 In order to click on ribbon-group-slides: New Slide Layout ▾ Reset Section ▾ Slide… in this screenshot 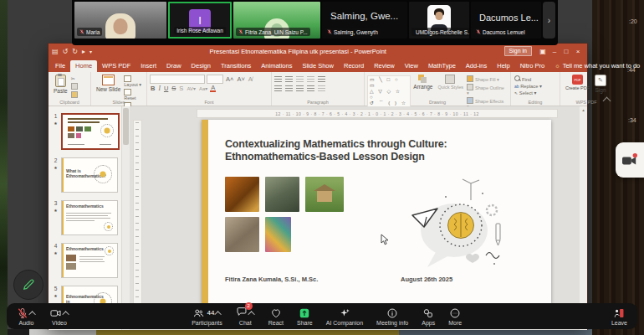, I will do `click(119, 89)`.